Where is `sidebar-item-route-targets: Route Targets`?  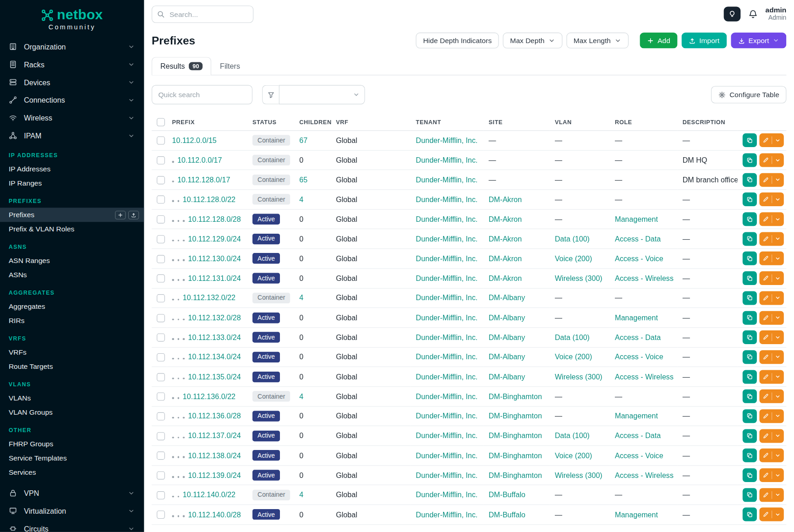 sidebar-item-route-targets: Route Targets is located at coordinates (72, 367).